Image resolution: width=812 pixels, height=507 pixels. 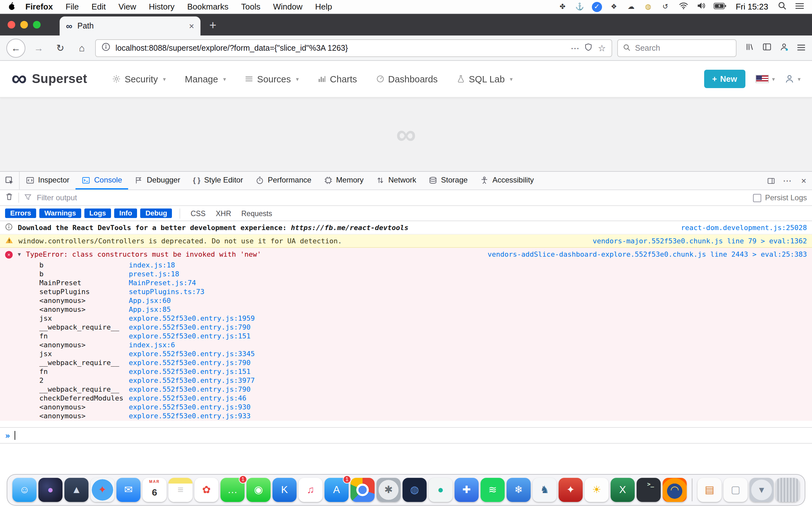 What do you see at coordinates (258, 490) in the screenshot?
I see `facetime: ◉` at bounding box center [258, 490].